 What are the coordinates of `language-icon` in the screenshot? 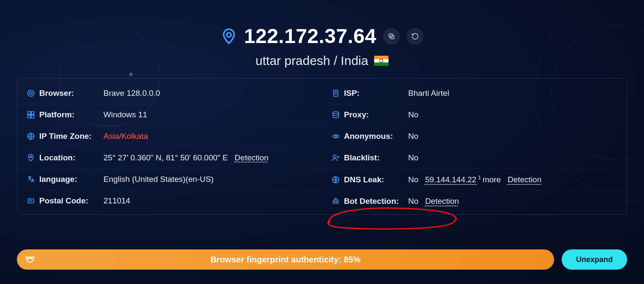 It's located at (31, 179).